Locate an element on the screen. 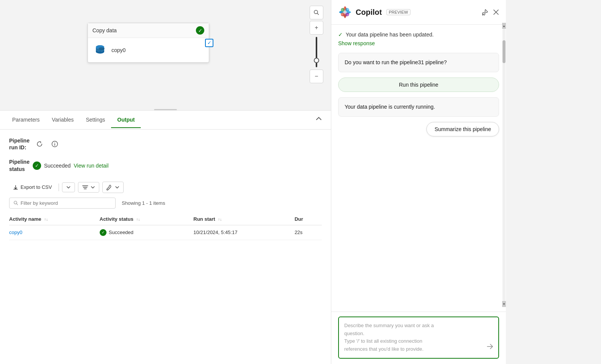  refresh-icon is located at coordinates (40, 144).